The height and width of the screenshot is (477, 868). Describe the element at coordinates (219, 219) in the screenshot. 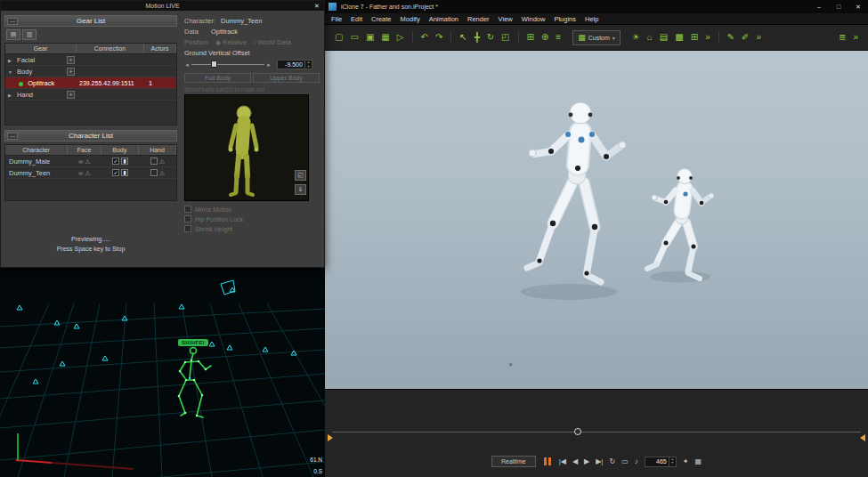

I see `checkbox-label: Hip Position Lock` at that location.